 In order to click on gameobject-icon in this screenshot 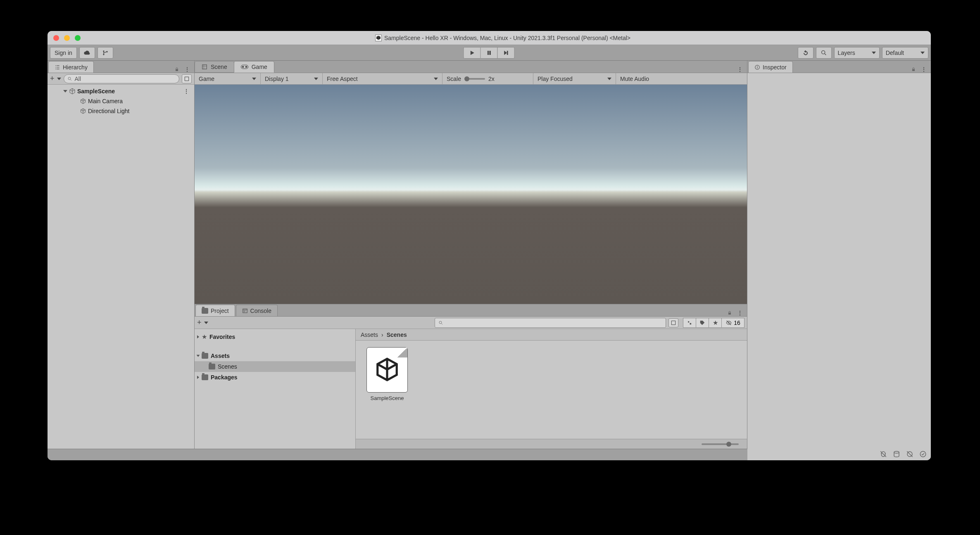, I will do `click(83, 101)`.